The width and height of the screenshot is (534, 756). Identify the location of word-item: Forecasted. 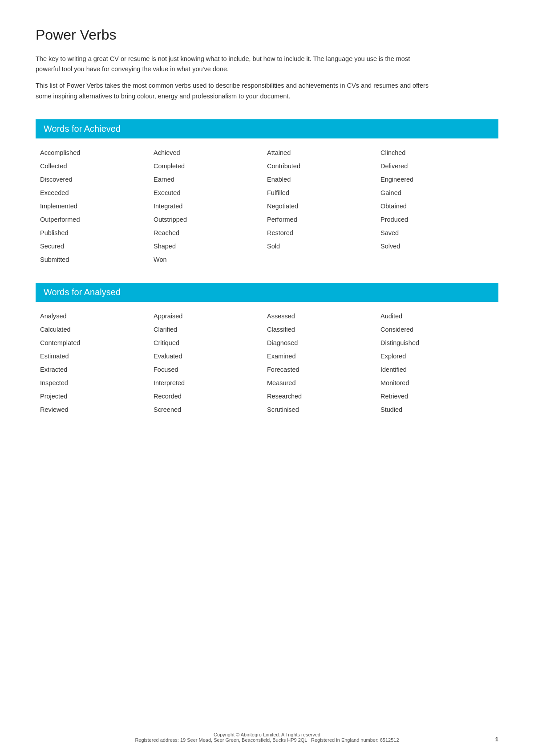
(324, 370).